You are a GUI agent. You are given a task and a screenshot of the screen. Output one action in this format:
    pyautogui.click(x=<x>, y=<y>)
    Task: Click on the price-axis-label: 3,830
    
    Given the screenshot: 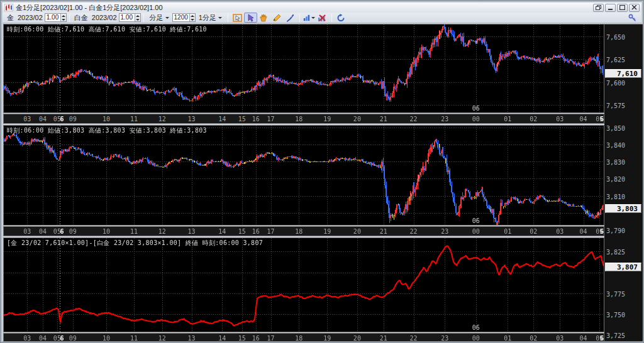 What is the action you would take?
    pyautogui.click(x=616, y=162)
    